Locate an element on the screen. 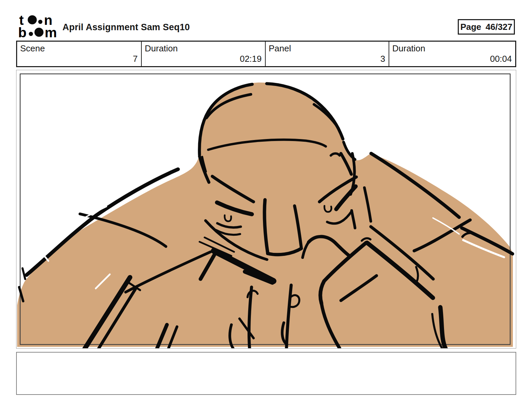 This screenshot has width=532, height=411. page-value: 46/327 is located at coordinates (499, 27).